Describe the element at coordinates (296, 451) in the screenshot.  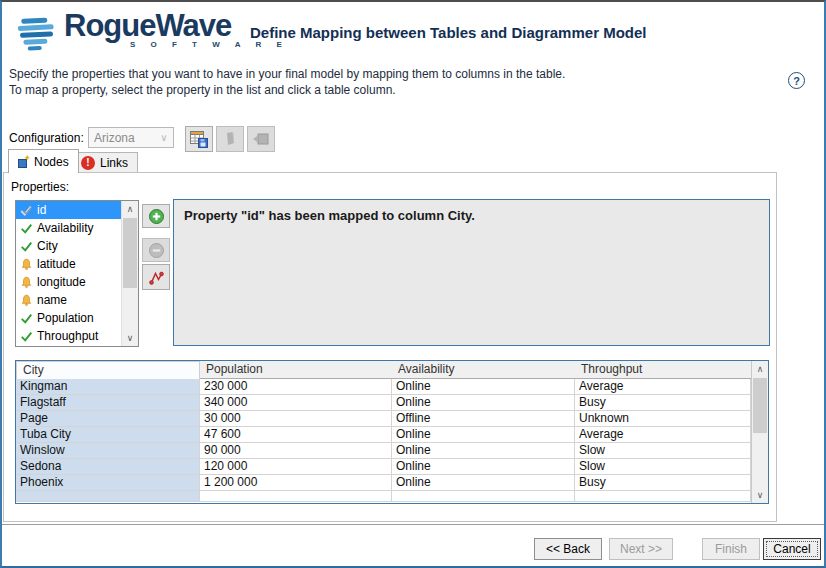
I see `table-cell: 90 000` at that location.